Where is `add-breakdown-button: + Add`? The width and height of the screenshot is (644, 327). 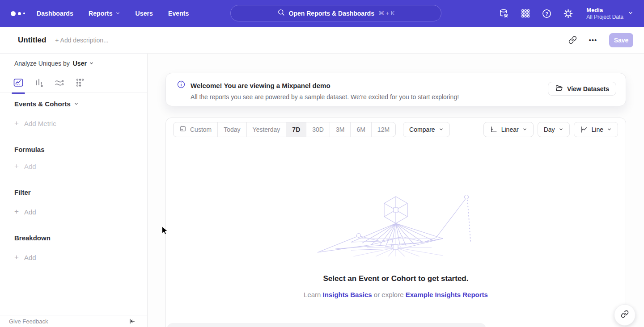
add-breakdown-button: + Add is located at coordinates (25, 257).